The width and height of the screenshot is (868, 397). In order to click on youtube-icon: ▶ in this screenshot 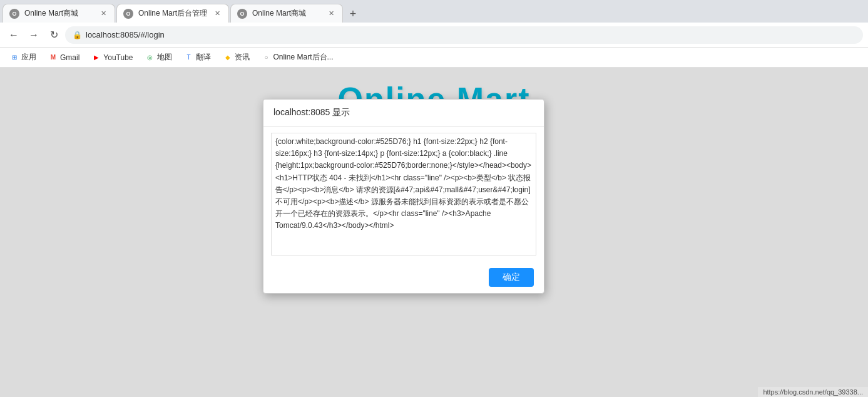, I will do `click(96, 58)`.